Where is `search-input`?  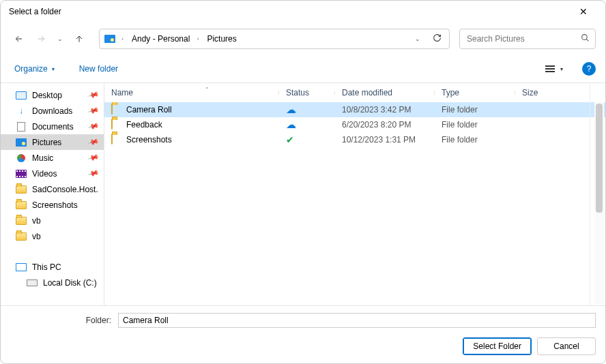
search-input is located at coordinates (523, 39).